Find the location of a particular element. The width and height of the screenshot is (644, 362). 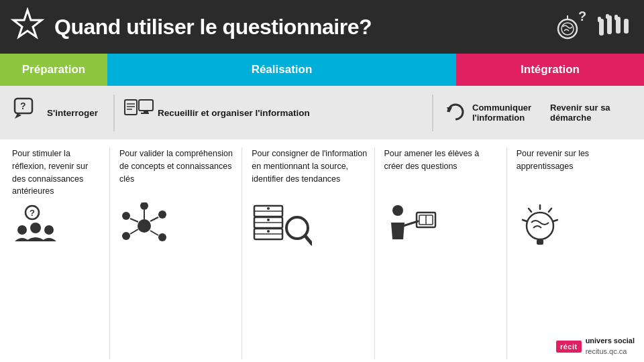

content-col-4: Pour amener les élèves à créer des quest… is located at coordinates (440, 253).